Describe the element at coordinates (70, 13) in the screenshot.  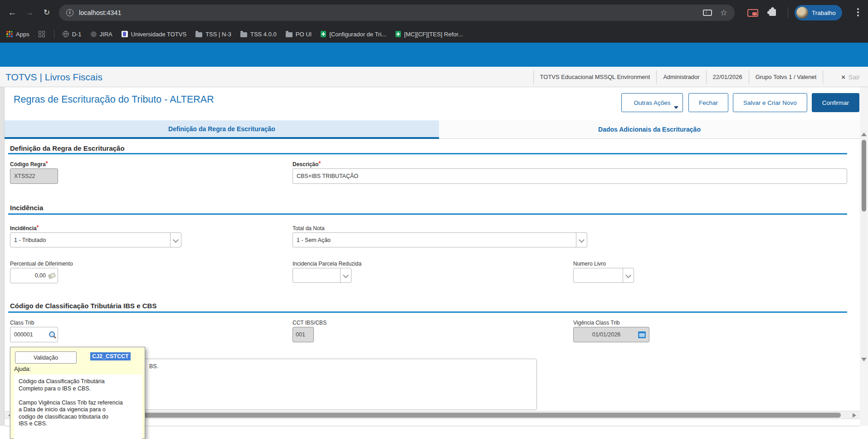
I see `site-info-icon: i` at that location.